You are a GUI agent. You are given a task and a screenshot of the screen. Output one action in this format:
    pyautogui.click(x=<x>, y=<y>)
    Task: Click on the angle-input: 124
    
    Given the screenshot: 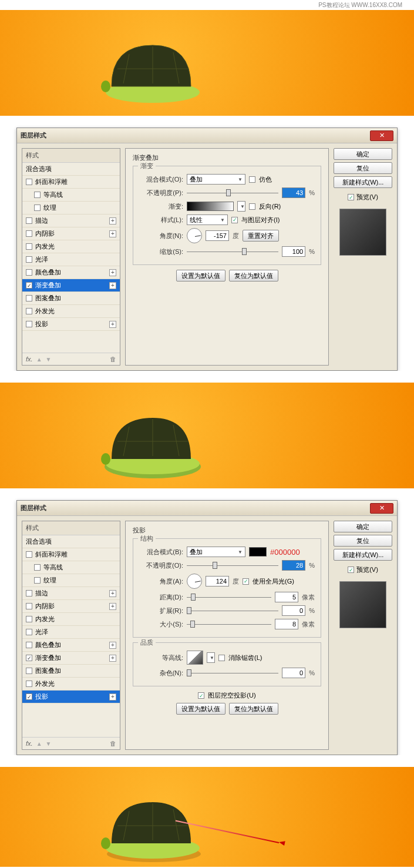 What is the action you would take?
    pyautogui.click(x=217, y=581)
    